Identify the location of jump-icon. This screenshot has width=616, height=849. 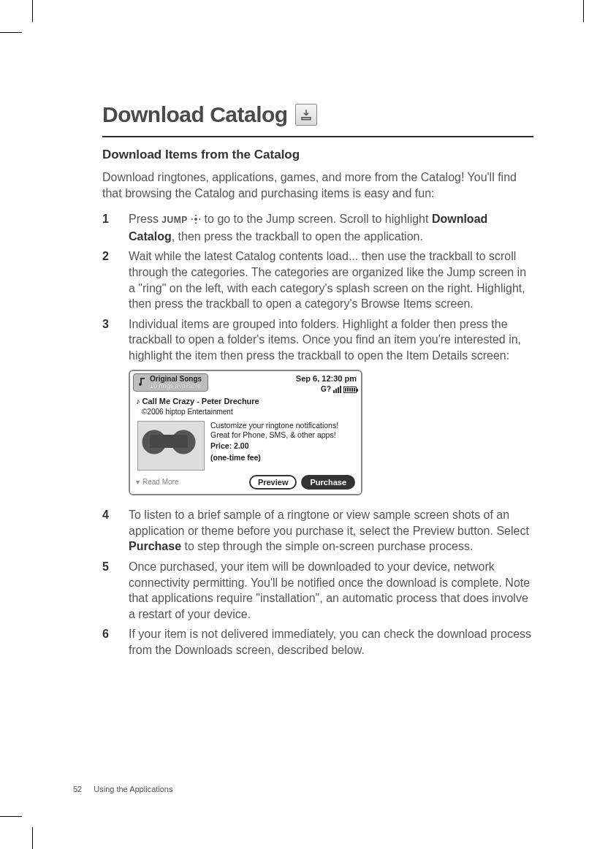
(196, 221).